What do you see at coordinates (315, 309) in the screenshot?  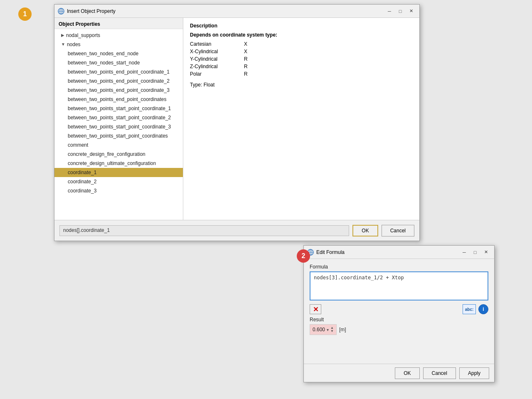 I see `clear-formula-button: ✕` at bounding box center [315, 309].